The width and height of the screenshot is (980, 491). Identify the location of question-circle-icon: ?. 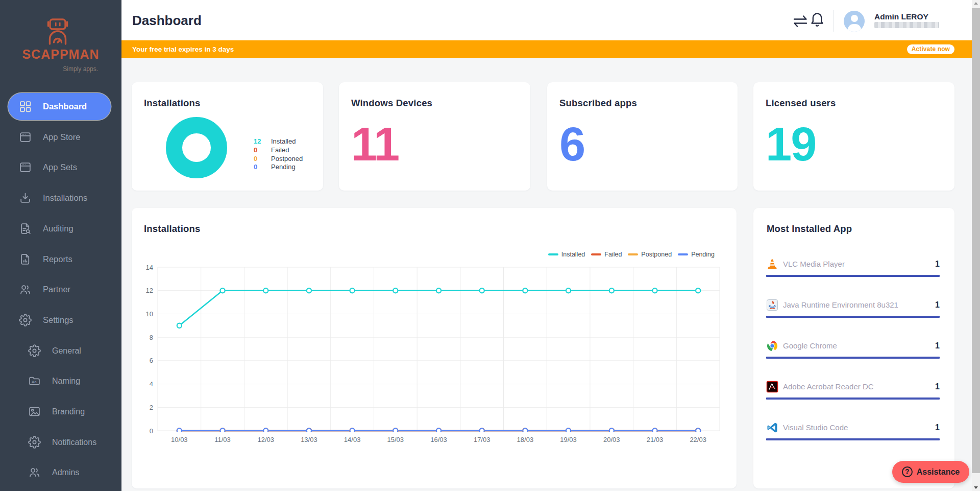
(908, 472).